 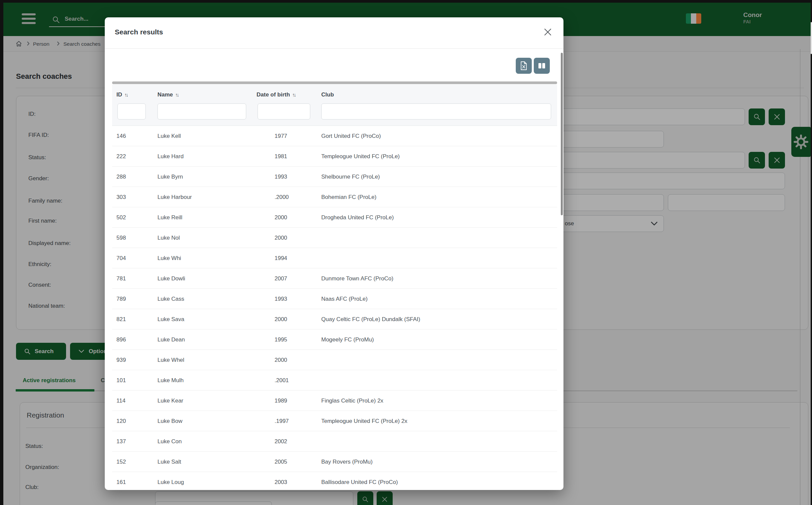 I want to click on cell-dob: 2002, so click(x=300, y=442).